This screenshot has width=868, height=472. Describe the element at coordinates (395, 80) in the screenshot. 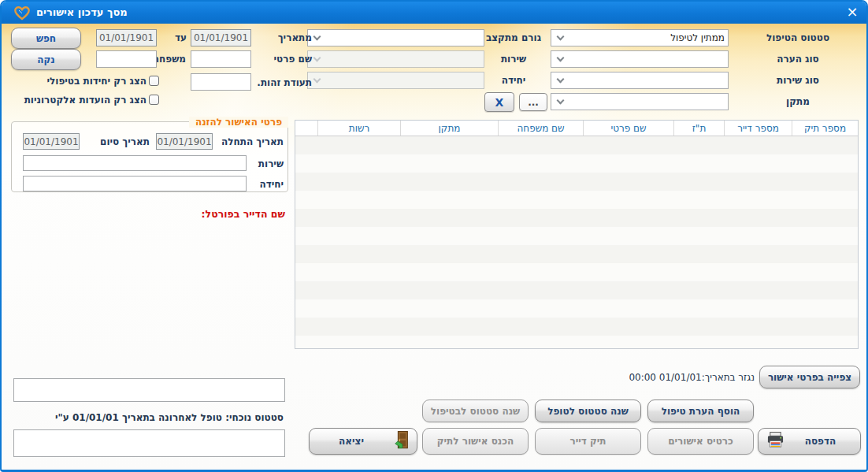

I see `unit-filter-combo` at that location.